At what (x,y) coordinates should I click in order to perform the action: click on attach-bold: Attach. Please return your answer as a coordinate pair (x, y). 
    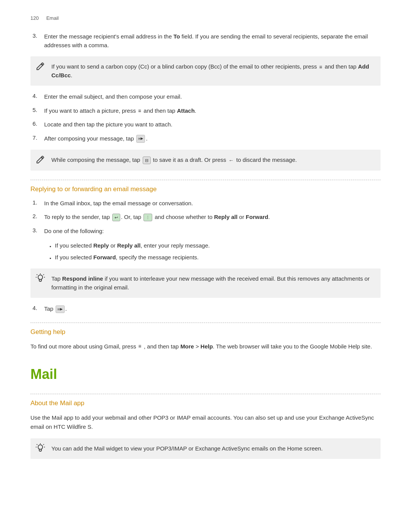
    Looking at the image, I should click on (186, 110).